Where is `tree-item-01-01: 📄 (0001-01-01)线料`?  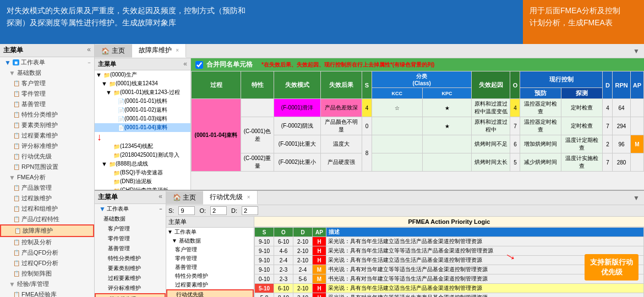 tree-item-01-01: 📄 (0001-01-01)线料 is located at coordinates (143, 101).